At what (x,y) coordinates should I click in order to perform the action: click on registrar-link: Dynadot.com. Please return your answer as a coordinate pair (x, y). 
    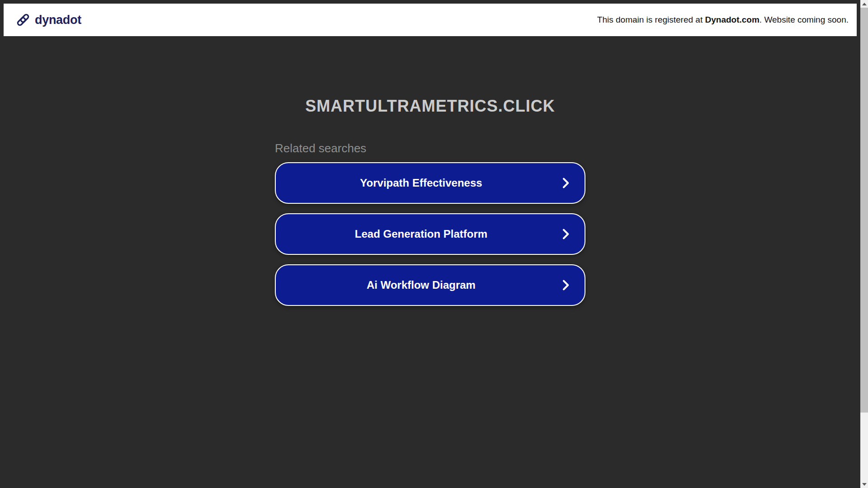
    Looking at the image, I should click on (732, 20).